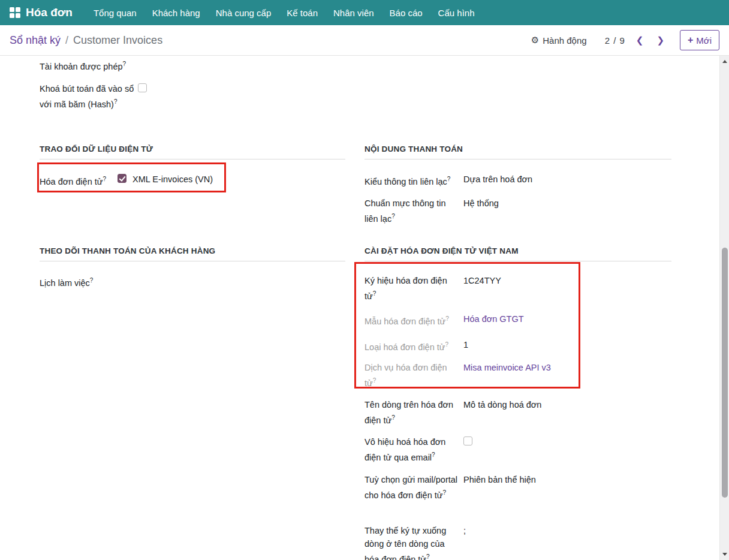  What do you see at coordinates (122, 179) in the screenshot?
I see `einvoice-xml-checkbox` at bounding box center [122, 179].